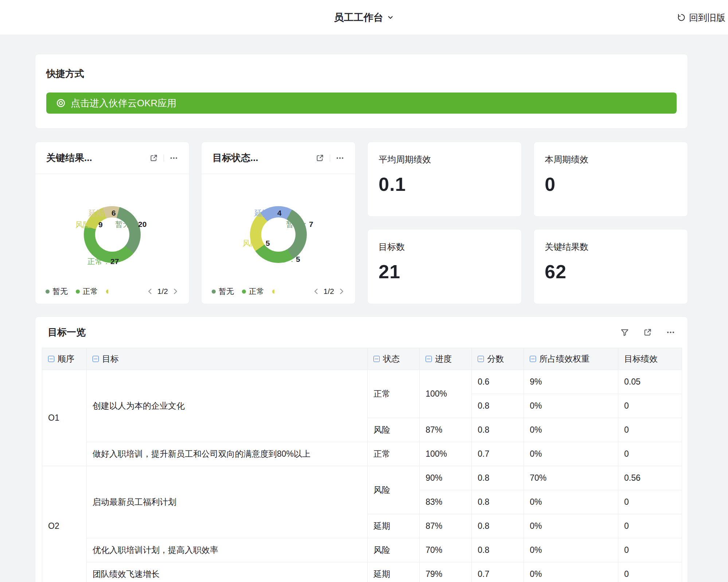 The height and width of the screenshot is (582, 728). I want to click on column-header-weight: 所占绩效权重, so click(571, 359).